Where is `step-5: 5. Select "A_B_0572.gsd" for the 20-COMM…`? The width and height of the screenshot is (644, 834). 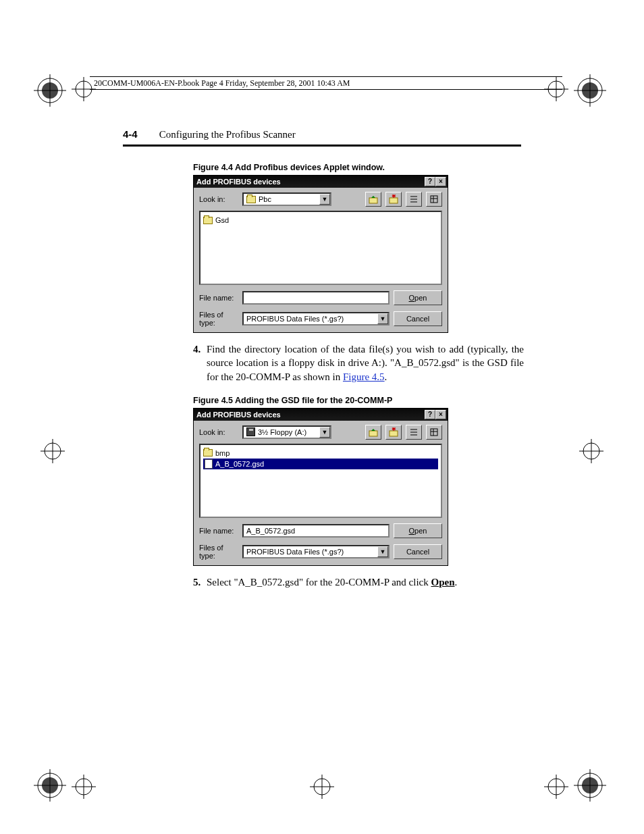
step-5: 5. Select "A_B_0572.gsd" for the 20-COMM… is located at coordinates (365, 582).